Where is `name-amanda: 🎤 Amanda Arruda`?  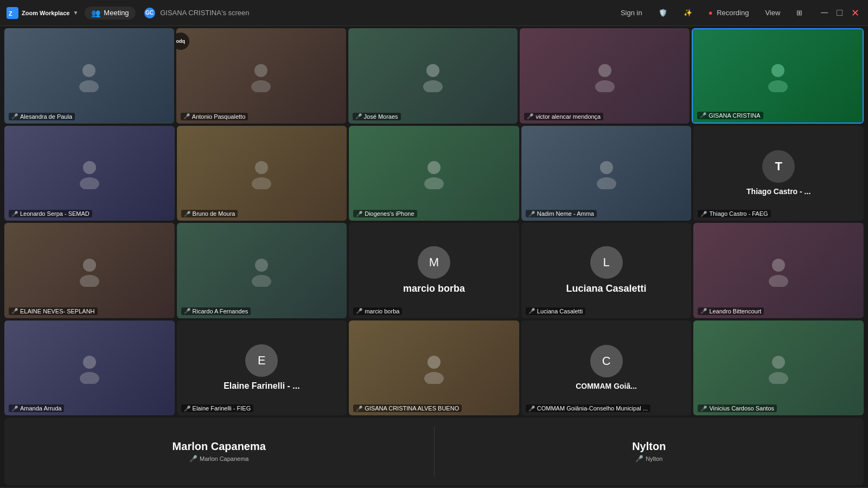 name-amanda: 🎤 Amanda Arruda is located at coordinates (36, 408).